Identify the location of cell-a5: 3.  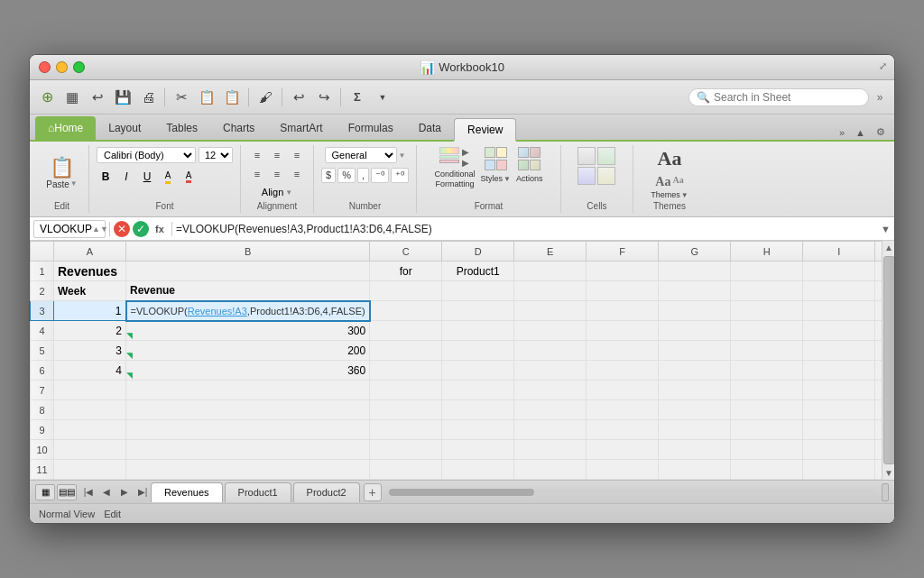
(90, 351).